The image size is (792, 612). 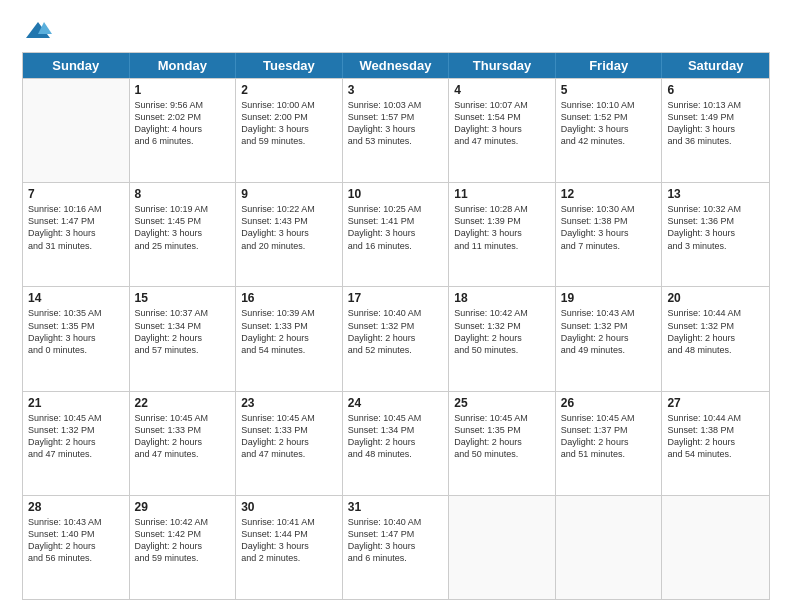 I want to click on day-cell-3: 3Sunrise: 10:03 AMSunset: 1:57 PMDayligh…, so click(x=396, y=130).